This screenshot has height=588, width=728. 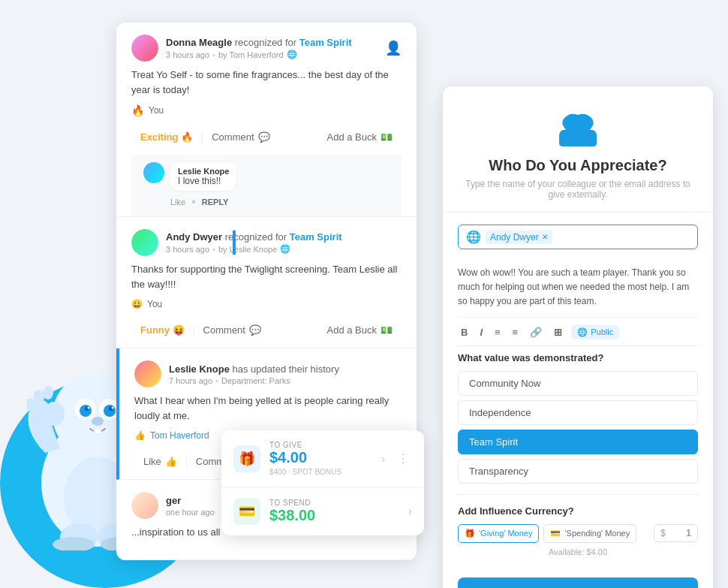 I want to click on comment-1-bubble: Leslie Knope I love this!!, so click(x=203, y=176).